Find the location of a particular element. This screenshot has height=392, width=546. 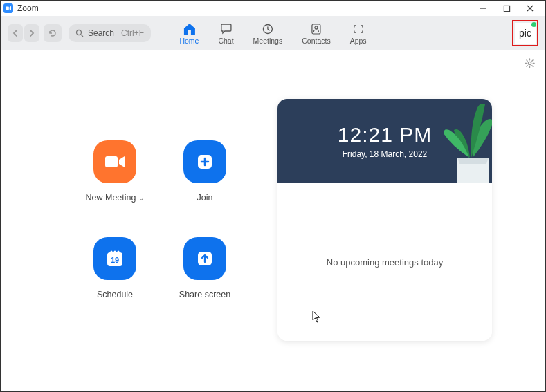

tab-contacts: Contacts is located at coordinates (316, 33).